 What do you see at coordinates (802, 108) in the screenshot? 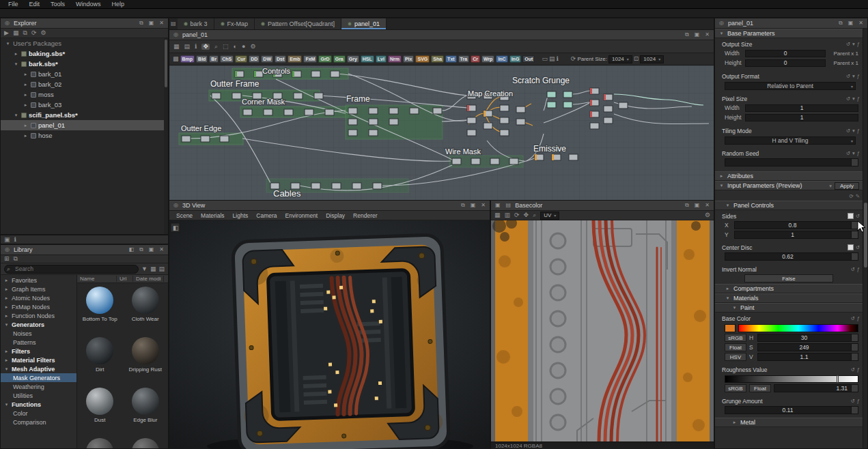
I see `pixel-width-input: 1` at bounding box center [802, 108].